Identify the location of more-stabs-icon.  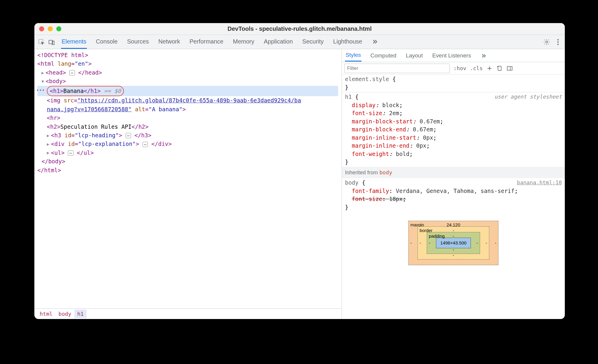
(484, 56).